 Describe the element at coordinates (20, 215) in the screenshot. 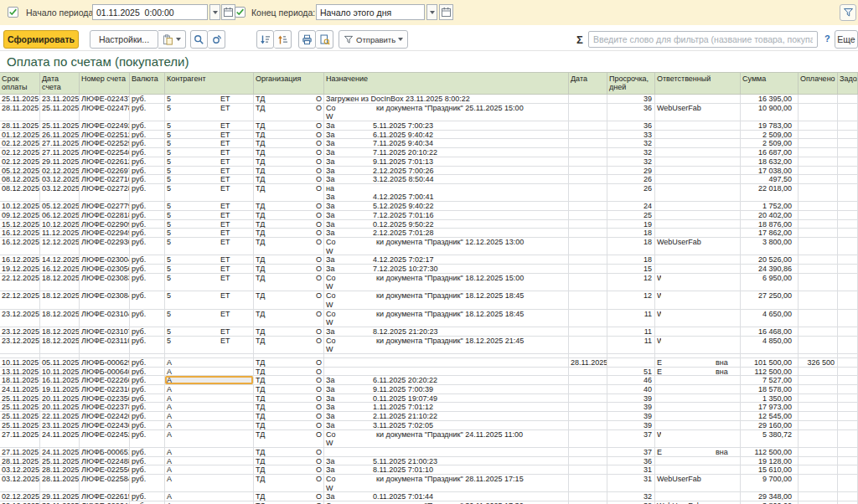

I see `grid-cell: 09.12.2025` at that location.